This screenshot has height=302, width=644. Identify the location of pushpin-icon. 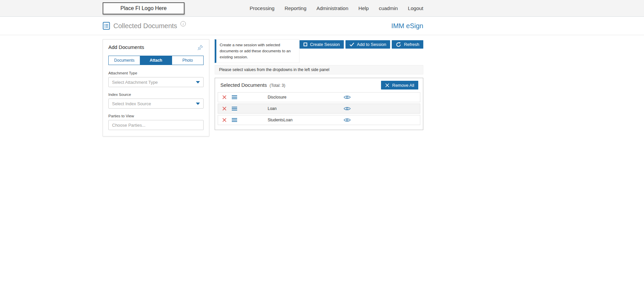
(201, 48).